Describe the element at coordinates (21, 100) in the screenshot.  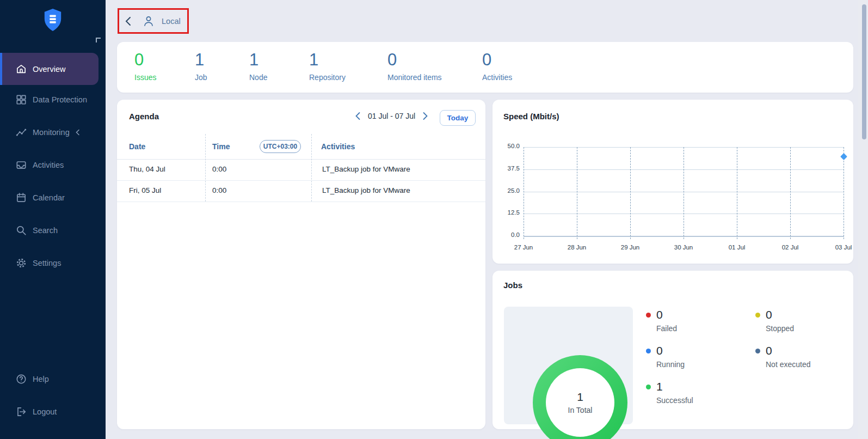
I see `grid-icon` at that location.